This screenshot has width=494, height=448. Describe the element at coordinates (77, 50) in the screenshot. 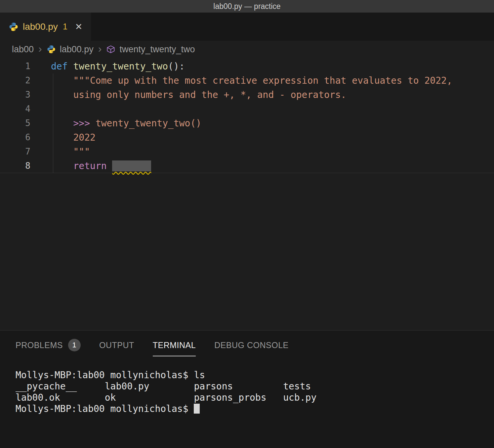

I see `breadcrumb-item-file: lab00.py` at that location.